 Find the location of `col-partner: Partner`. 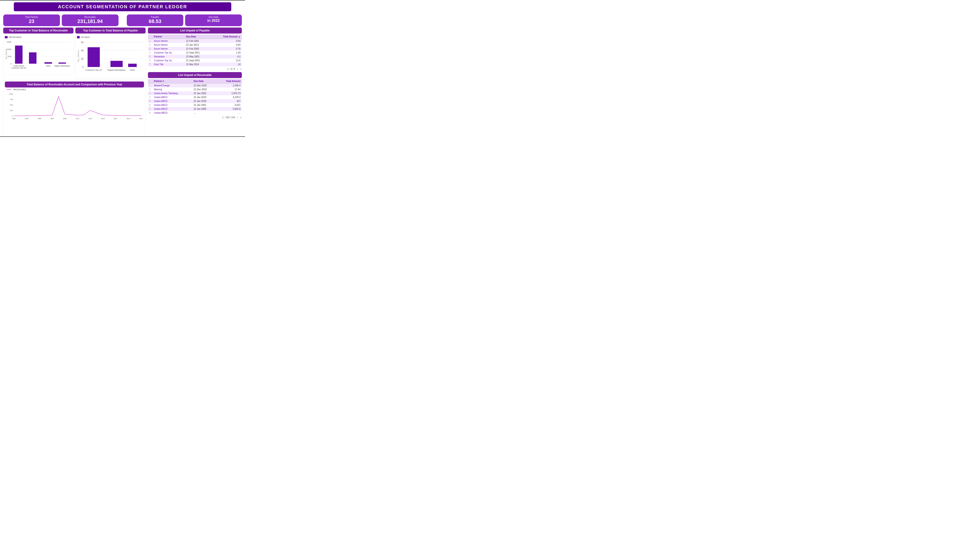

col-partner: Partner is located at coordinates (169, 37).